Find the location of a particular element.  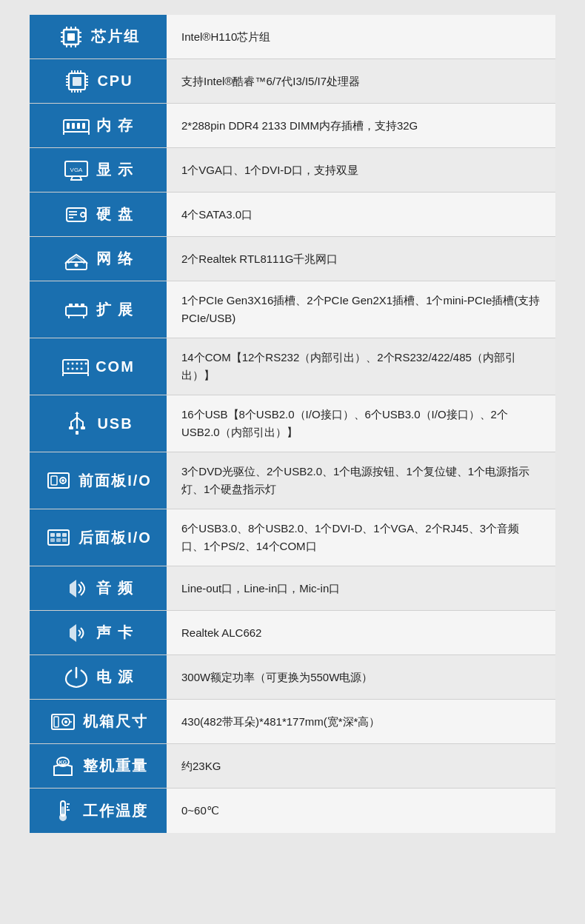

spec-label-display: VGA 显 示 is located at coordinates (98, 170).